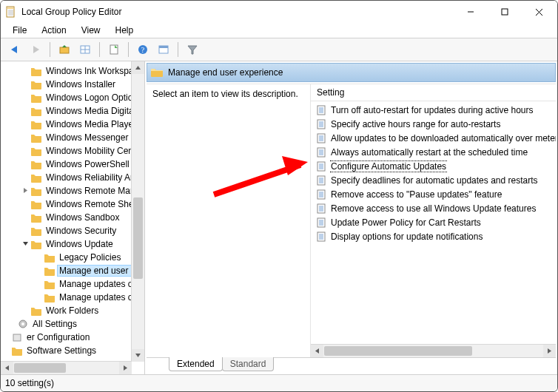  What do you see at coordinates (434, 209) in the screenshot?
I see `setting-row: Remove access to use all Windows Update …` at bounding box center [434, 209].